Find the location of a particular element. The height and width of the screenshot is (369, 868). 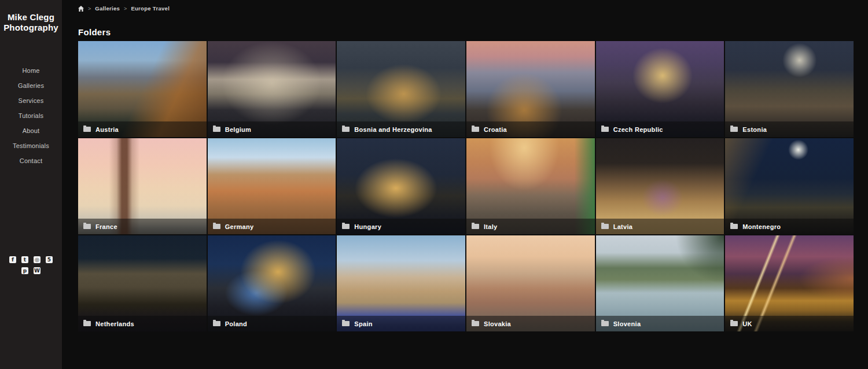

folder-tile-austria: Austria is located at coordinates (142, 89).